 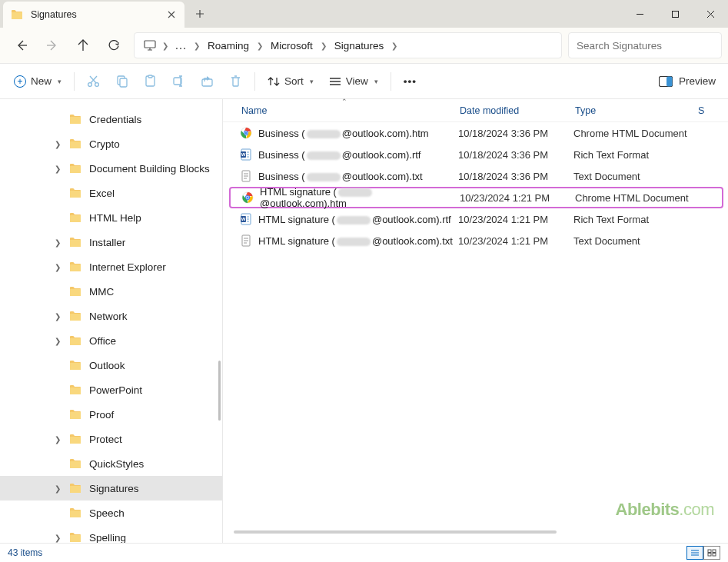 What do you see at coordinates (111, 168) in the screenshot?
I see `tree-item-document-building-blocks: ❯Document Building Blocks` at bounding box center [111, 168].